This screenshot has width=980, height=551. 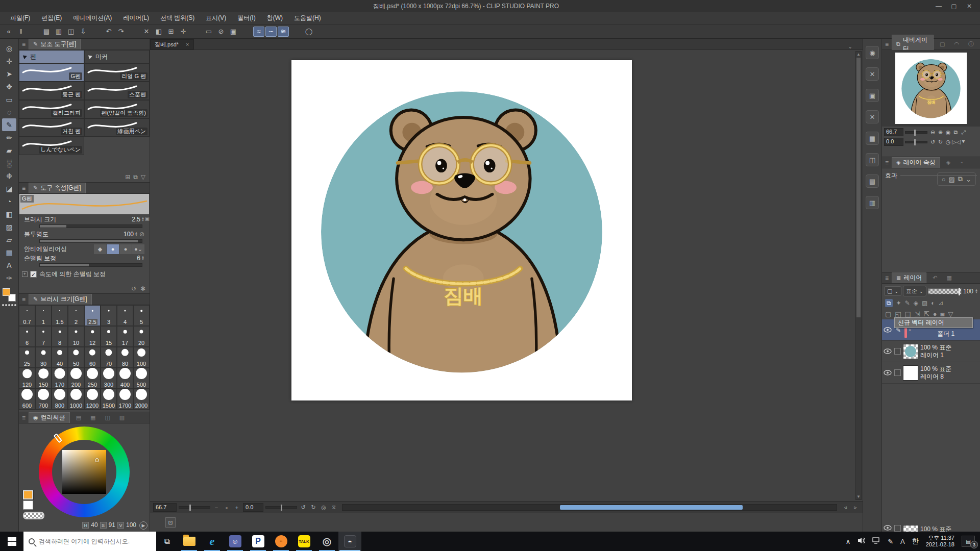 What do you see at coordinates (92, 399) in the screenshot?
I see `brush-size-cell: 1200` at bounding box center [92, 399].